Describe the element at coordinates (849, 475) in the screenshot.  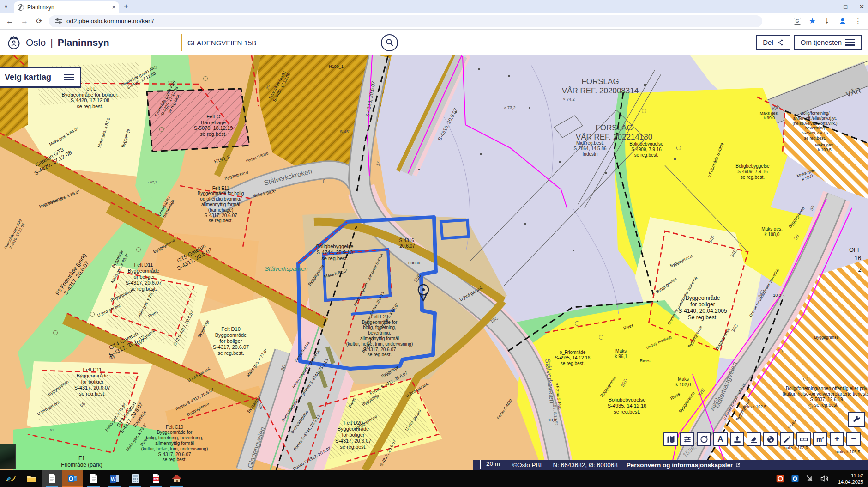
I see `clock-time: 11:52` at that location.